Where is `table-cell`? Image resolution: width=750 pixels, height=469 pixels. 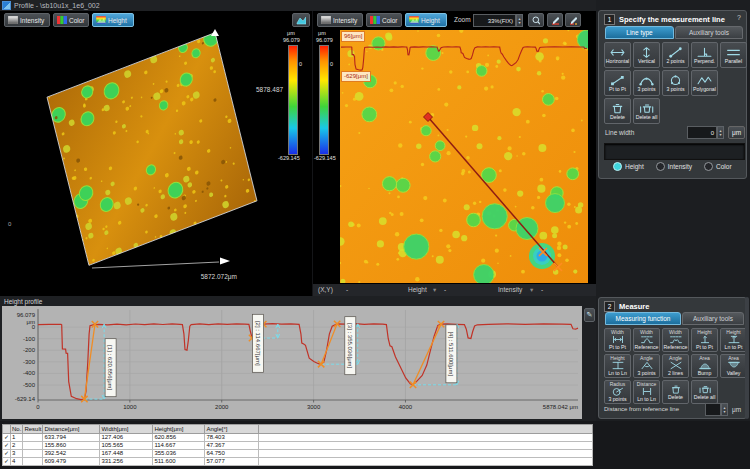 table-cell is located at coordinates (33, 438).